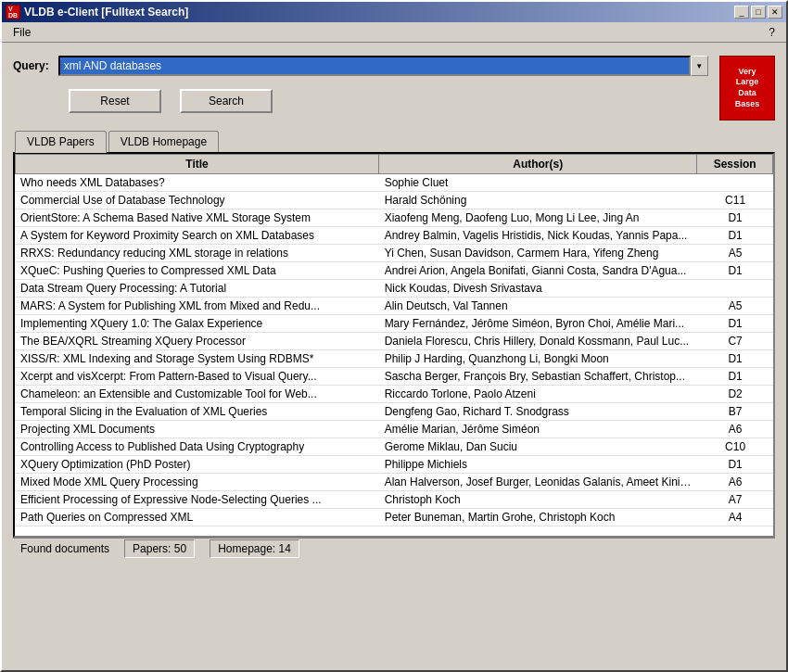 Image resolution: width=788 pixels, height=672 pixels. What do you see at coordinates (13, 12) in the screenshot?
I see `app-icon: VDB` at bounding box center [13, 12].